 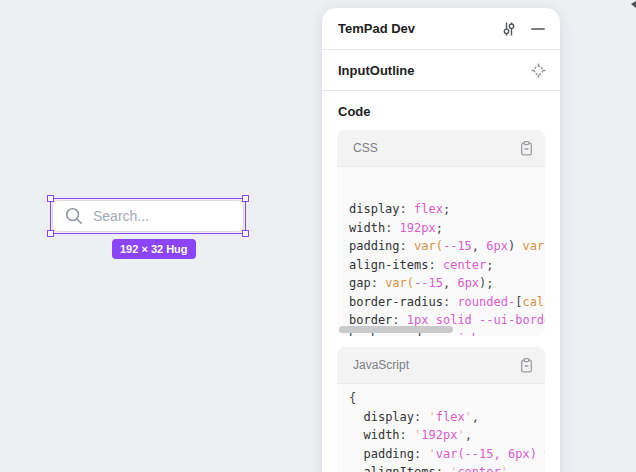 I want to click on search-placeholder-text: Search..., so click(x=121, y=216).